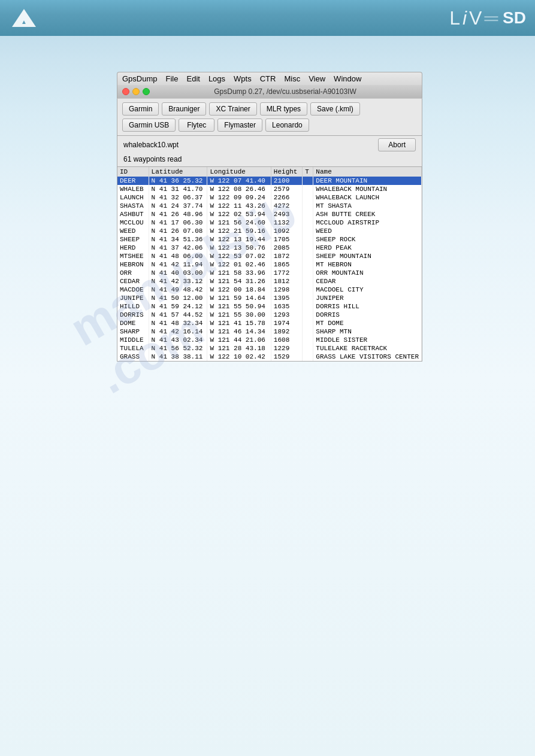 The width and height of the screenshot is (535, 756). Describe the element at coordinates (284, 109) in the screenshot. I see `mlr-types-button: MLR types` at that location.